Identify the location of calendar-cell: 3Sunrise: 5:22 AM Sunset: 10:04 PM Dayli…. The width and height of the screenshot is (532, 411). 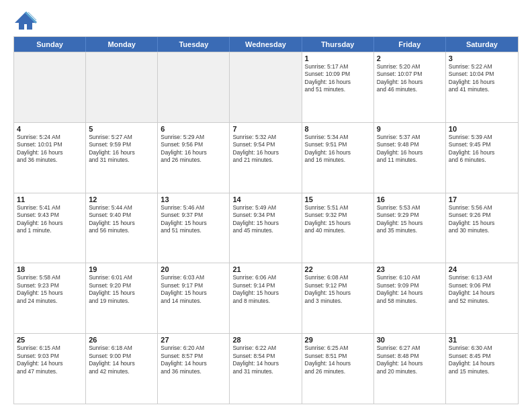
(482, 87).